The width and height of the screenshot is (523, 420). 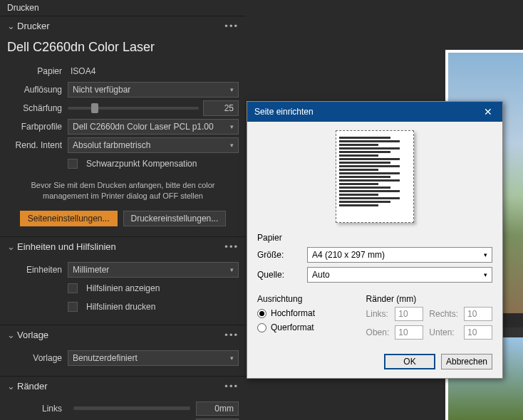 What do you see at coordinates (123, 9) in the screenshot?
I see `panel-title: Drucken` at bounding box center [123, 9].